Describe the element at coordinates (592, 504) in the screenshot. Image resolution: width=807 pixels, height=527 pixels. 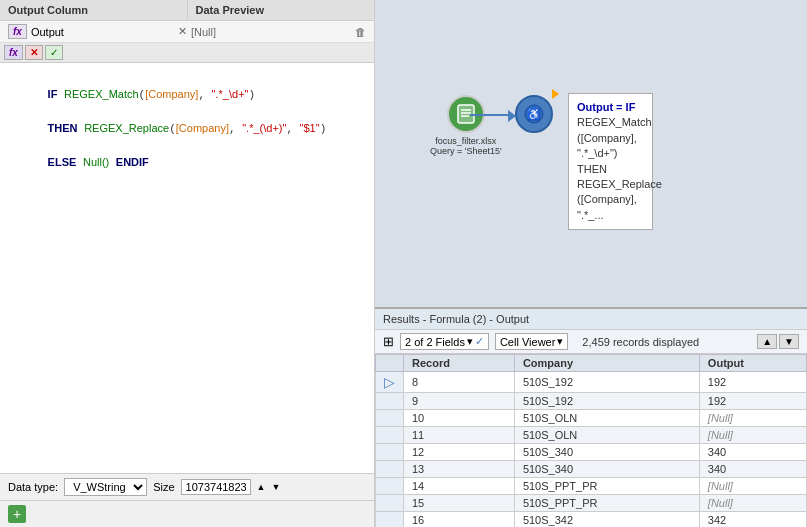
I see `table-row: 15510S_PPT_PR[Null]` at that location.